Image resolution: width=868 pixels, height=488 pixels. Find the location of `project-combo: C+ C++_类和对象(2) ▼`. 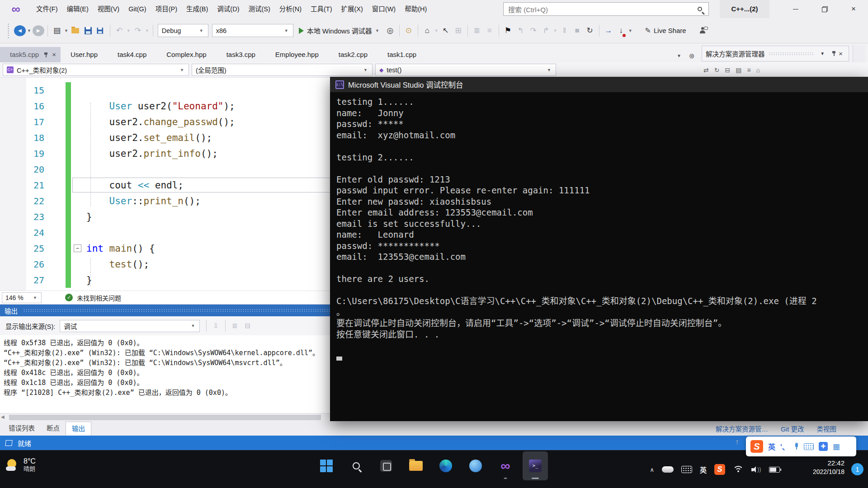

project-combo: C+ C++_类和对象(2) ▼ is located at coordinates (96, 70).